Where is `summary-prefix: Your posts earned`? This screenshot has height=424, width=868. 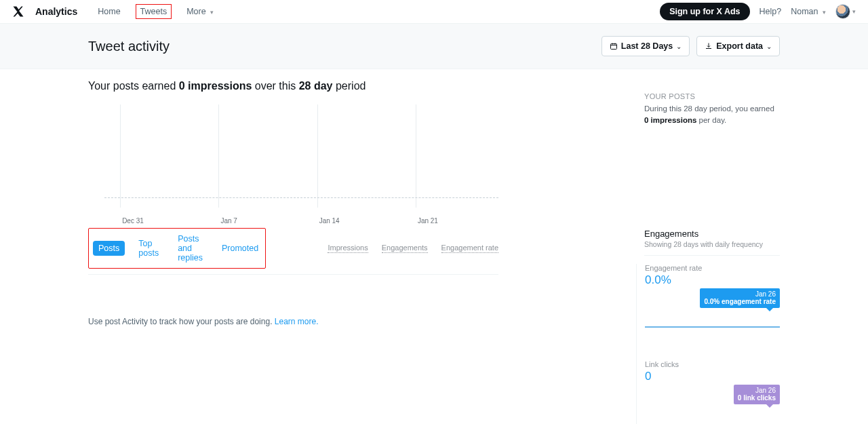
summary-prefix: Your posts earned is located at coordinates (134, 85).